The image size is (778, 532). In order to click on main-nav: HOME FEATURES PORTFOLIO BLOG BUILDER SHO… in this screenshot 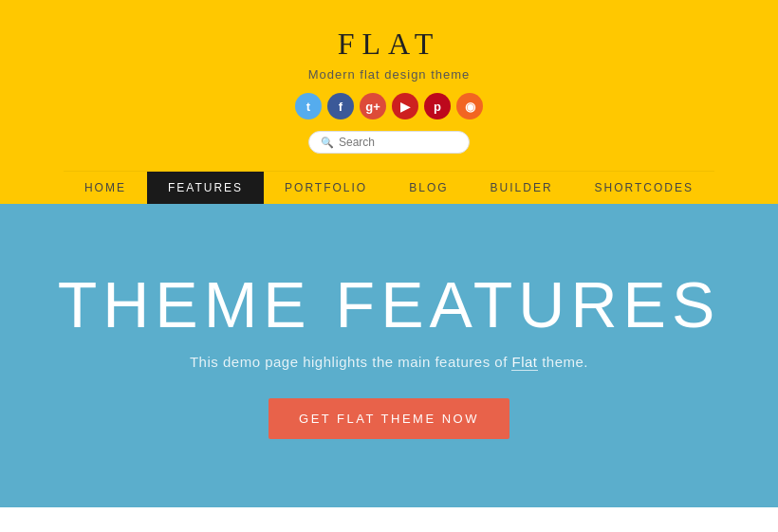, I will do `click(389, 188)`.